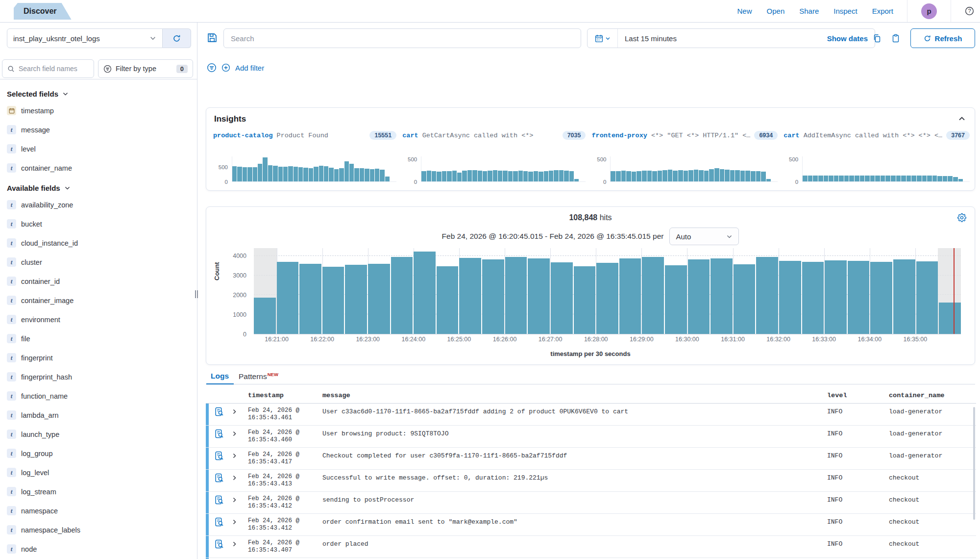 This screenshot has height=559, width=980. I want to click on field-item-log_group: tlog_group, so click(98, 453).